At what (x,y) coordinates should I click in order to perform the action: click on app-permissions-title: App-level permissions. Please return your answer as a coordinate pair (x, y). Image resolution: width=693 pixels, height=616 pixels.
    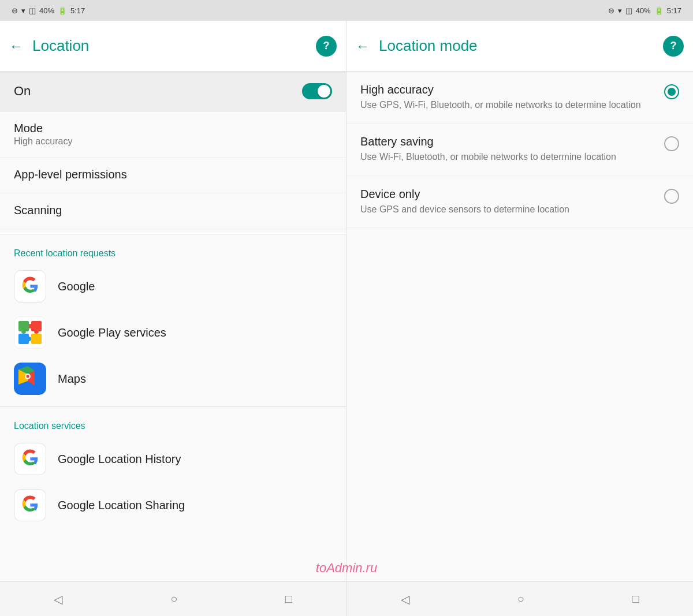
    Looking at the image, I should click on (173, 174).